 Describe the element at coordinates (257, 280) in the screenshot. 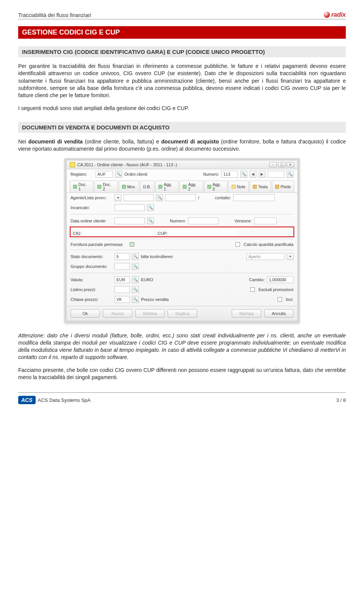

I see `label-cambio: Cambio:` at that location.